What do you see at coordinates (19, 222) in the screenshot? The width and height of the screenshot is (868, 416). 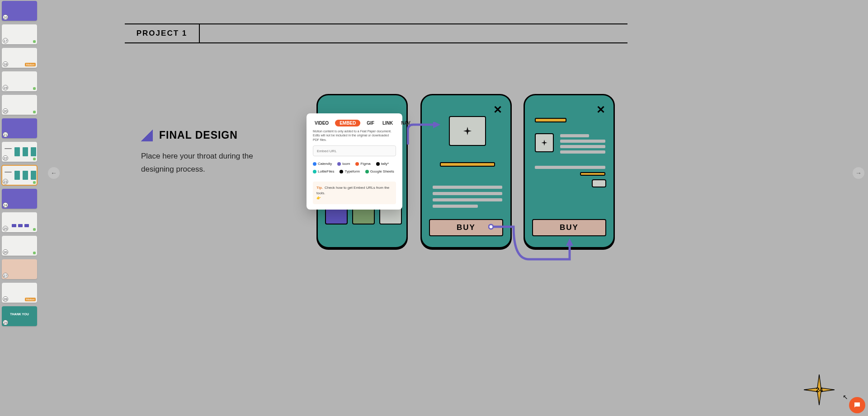 I see `slide-thumbnail: 25` at bounding box center [19, 222].